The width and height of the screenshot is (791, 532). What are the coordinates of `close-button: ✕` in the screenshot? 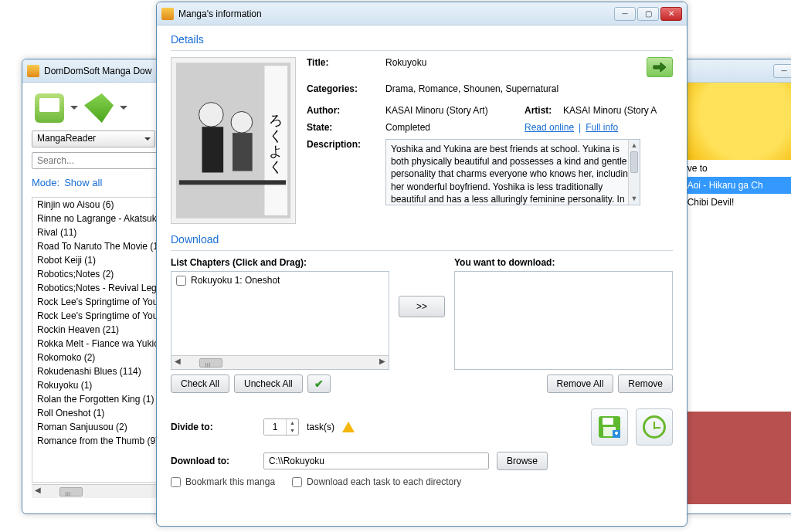 It's located at (671, 14).